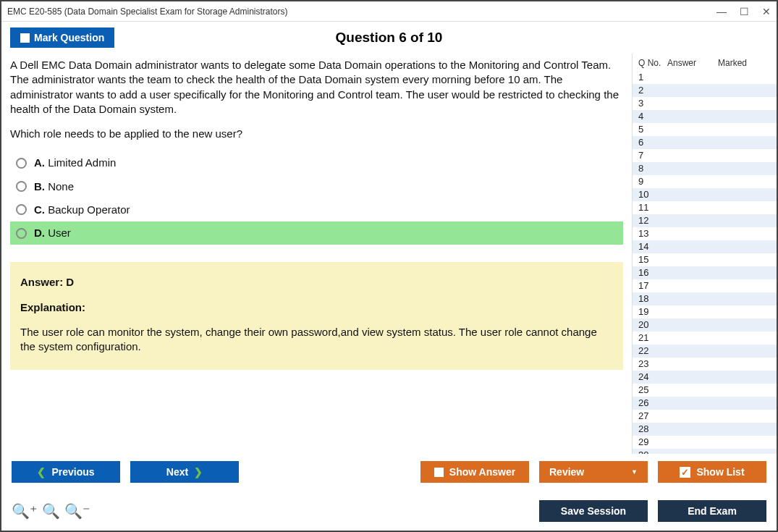 The image size is (778, 532). Describe the element at coordinates (653, 130) in the screenshot. I see `row-qno: 5` at that location.